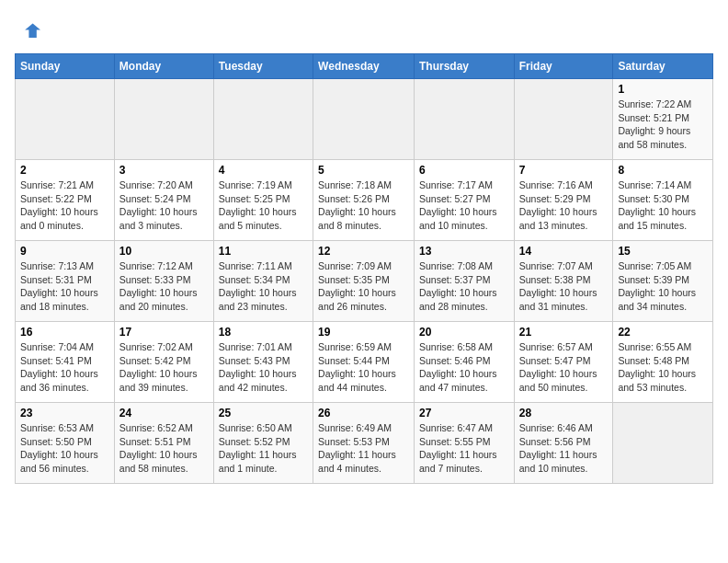 The image size is (728, 563). Describe the element at coordinates (563, 66) in the screenshot. I see `column-header-friday: Friday` at that location.